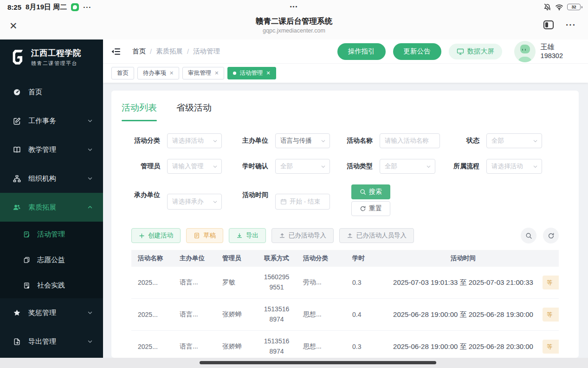 The height and width of the screenshot is (368, 588). I want to click on col-header: 活动时间, so click(463, 258).